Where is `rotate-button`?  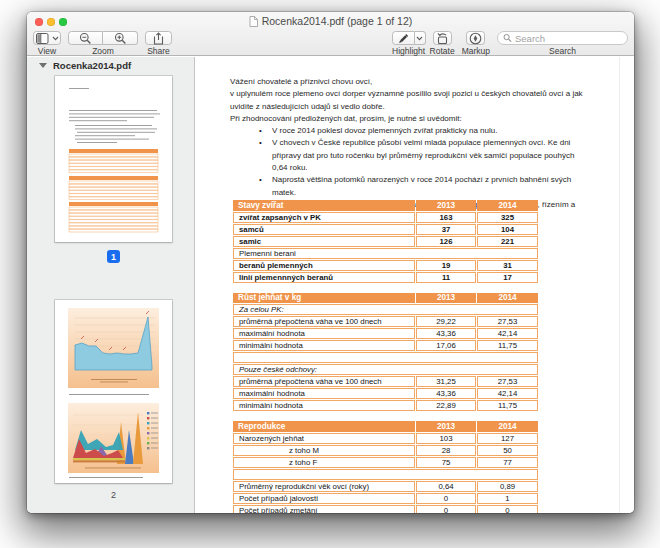 rotate-button is located at coordinates (442, 38).